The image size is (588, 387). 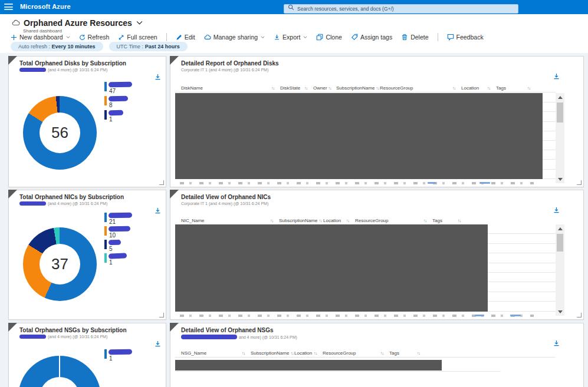 I want to click on tag-icon, so click(x=354, y=37).